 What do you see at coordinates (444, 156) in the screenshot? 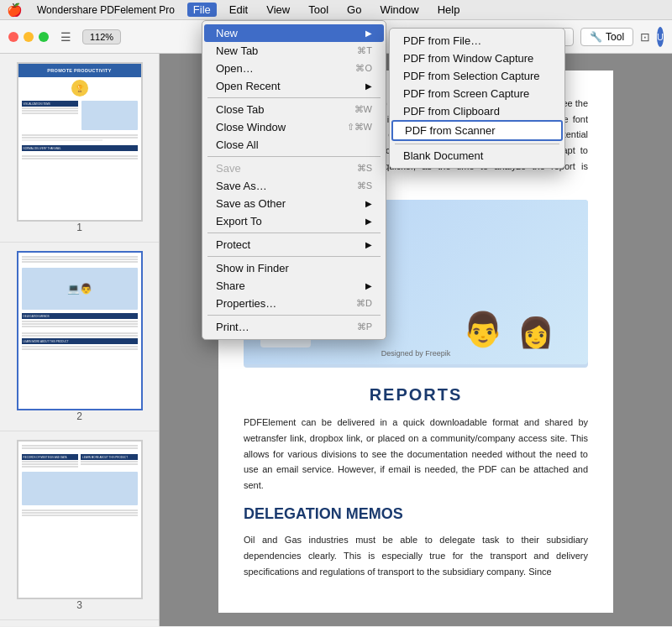
I see `blank-document-label: Blank Document` at bounding box center [444, 156].